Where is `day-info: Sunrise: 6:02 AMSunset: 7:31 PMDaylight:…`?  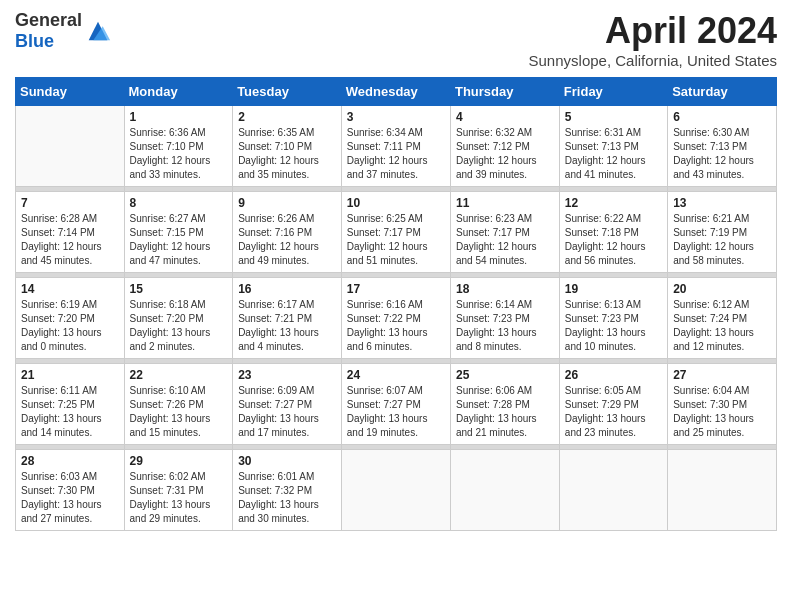 day-info: Sunrise: 6:02 AMSunset: 7:31 PMDaylight:… is located at coordinates (179, 498).